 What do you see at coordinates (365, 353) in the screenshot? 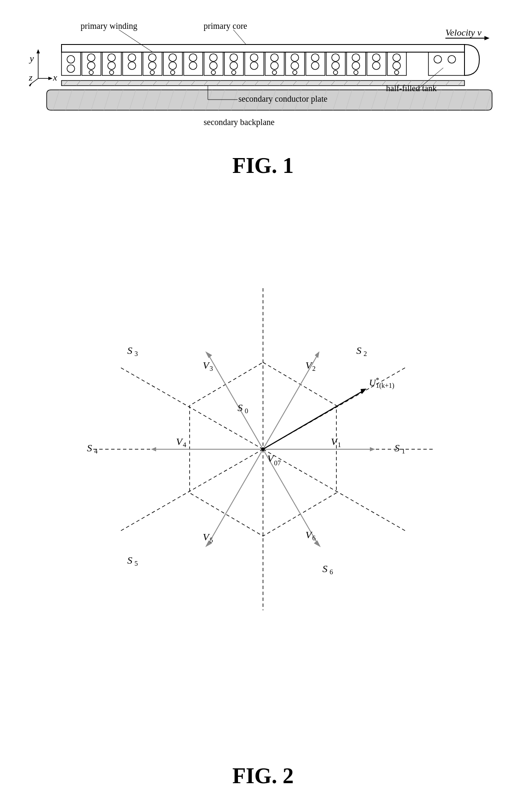
I see `svg-text: 2` at bounding box center [365, 353].